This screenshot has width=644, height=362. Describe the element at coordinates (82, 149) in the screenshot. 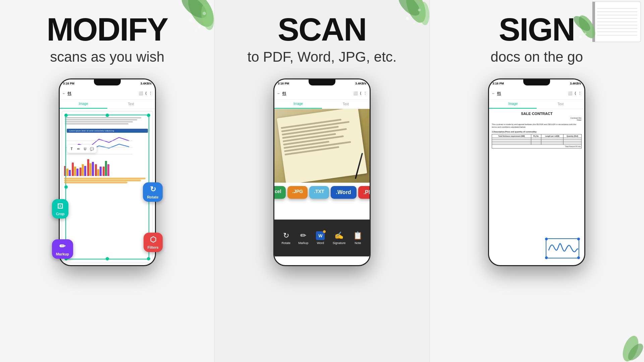

I see `annotation-toolbar: T ✏ U 💬` at that location.